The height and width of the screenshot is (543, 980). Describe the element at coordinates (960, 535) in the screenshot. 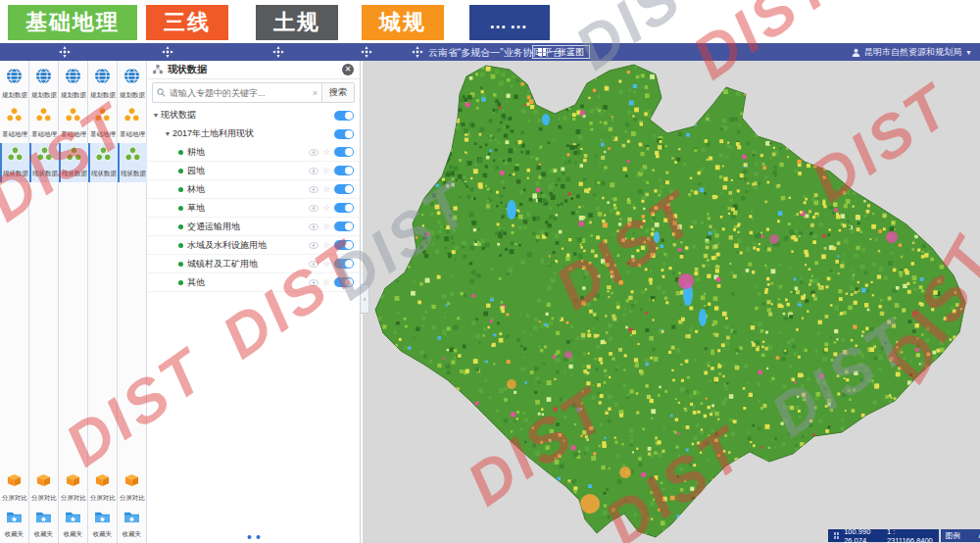

I see `legend-toggle: 图例 ∧` at that location.